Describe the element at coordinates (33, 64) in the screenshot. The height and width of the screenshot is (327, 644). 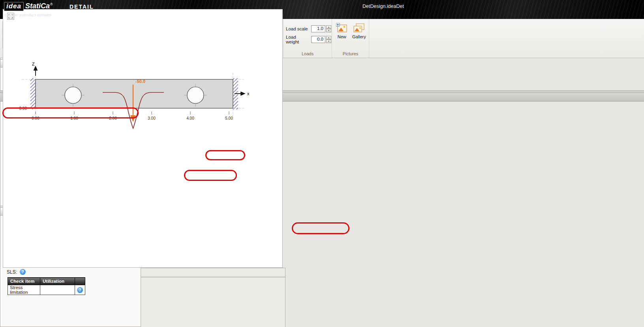
I see `z-axis-label: Z` at that location.